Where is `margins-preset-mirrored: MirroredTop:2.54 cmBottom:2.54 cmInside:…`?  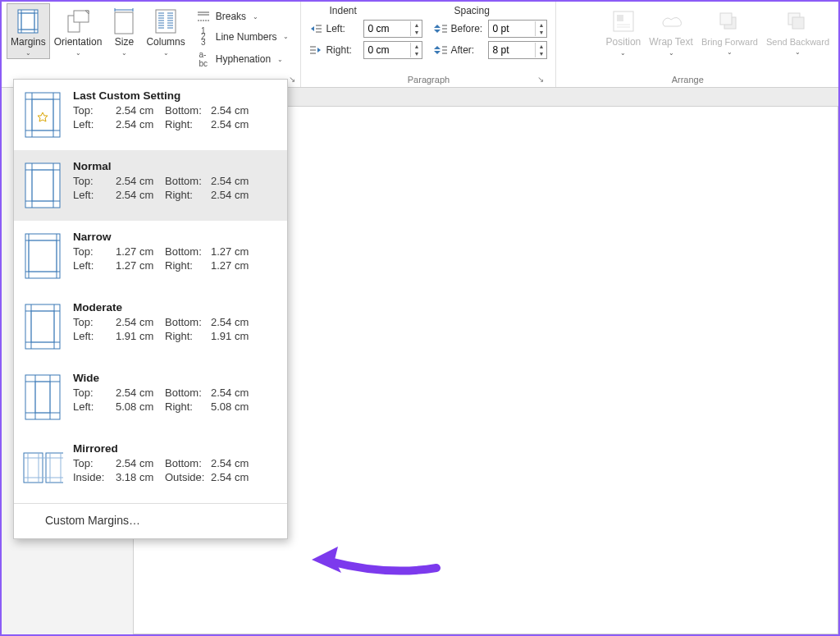
margins-preset-mirrored: MirroredTop:2.54 cmBottom:2.54 cmInside:… is located at coordinates (151, 468).